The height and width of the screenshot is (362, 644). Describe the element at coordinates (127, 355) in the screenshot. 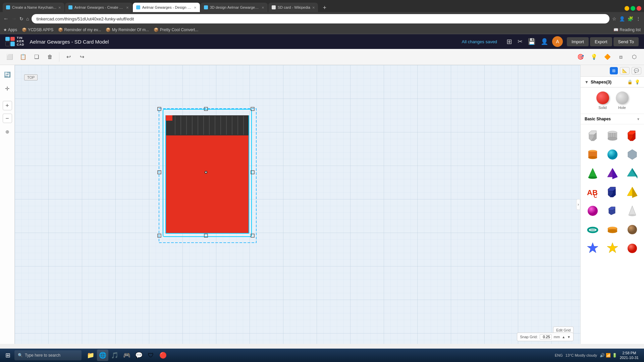

I see `taskbar-app-steam: 🎮` at that location.